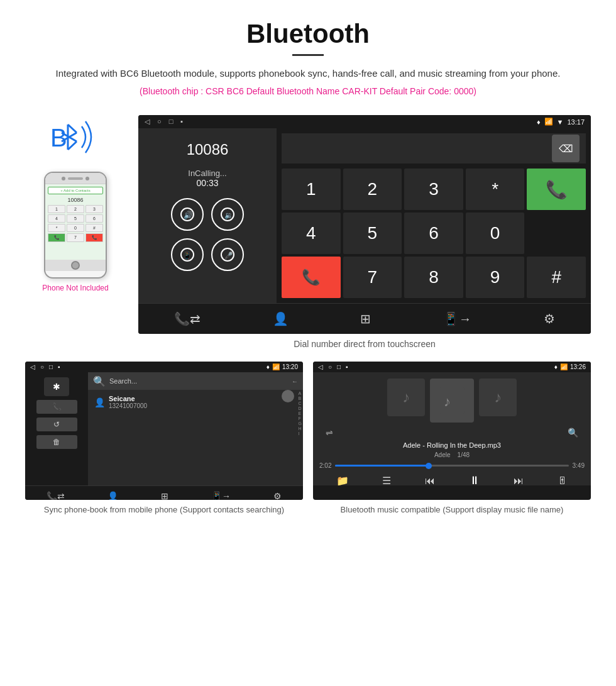  What do you see at coordinates (561, 122) in the screenshot?
I see `status-right: ♦ 📶 ▼ 13:17` at bounding box center [561, 122].